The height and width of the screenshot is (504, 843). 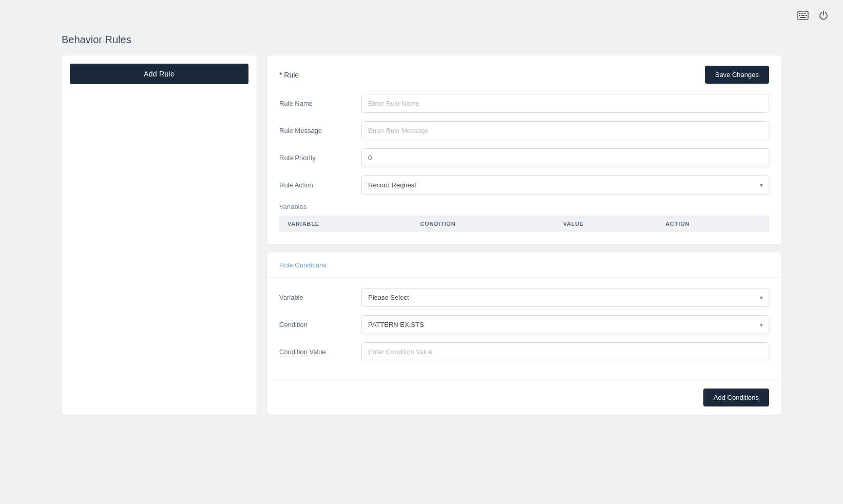 I want to click on condition-condition-label: Condition, so click(x=320, y=324).